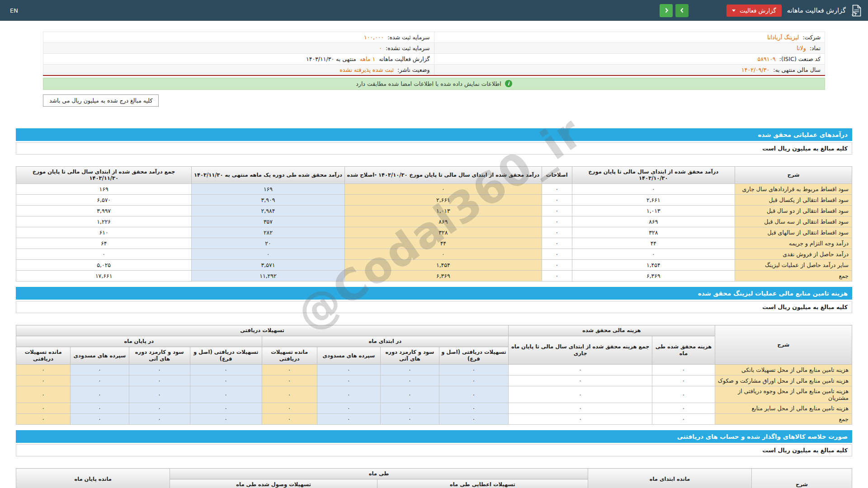 This screenshot has height=488, width=868. I want to click on value-cell: ۱۱,۲۹۲, so click(268, 276).